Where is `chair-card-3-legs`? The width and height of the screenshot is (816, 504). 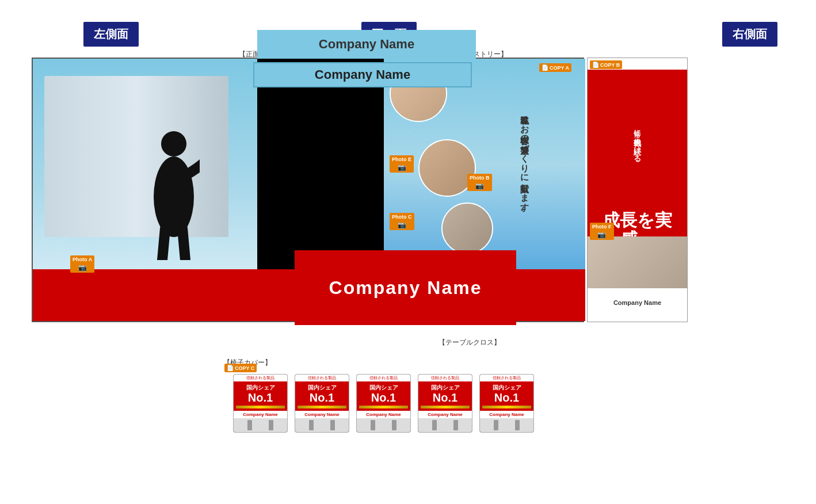
chair-card-3-legs is located at coordinates (383, 425).